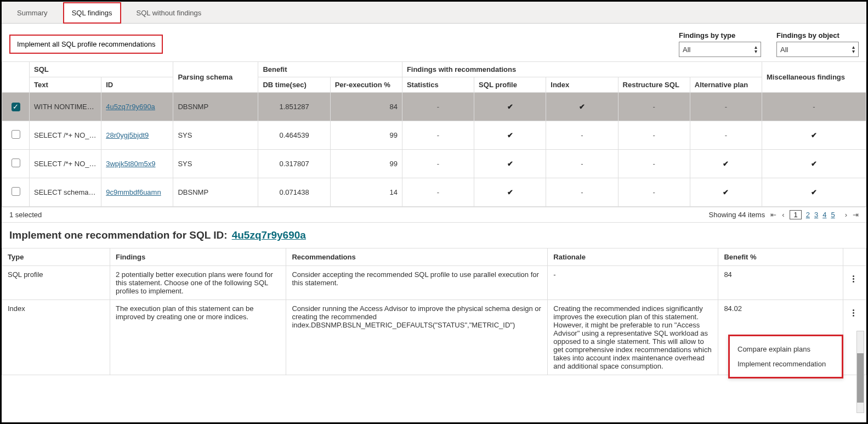 The image size is (868, 424). I want to click on detail-recommendations: Consider accepting the recommended SQL p…, so click(417, 283).